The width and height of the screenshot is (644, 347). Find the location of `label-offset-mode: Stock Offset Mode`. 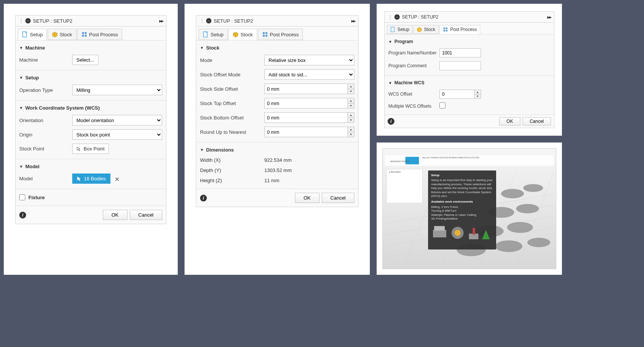

label-offset-mode: Stock Offset Mode is located at coordinates (232, 75).